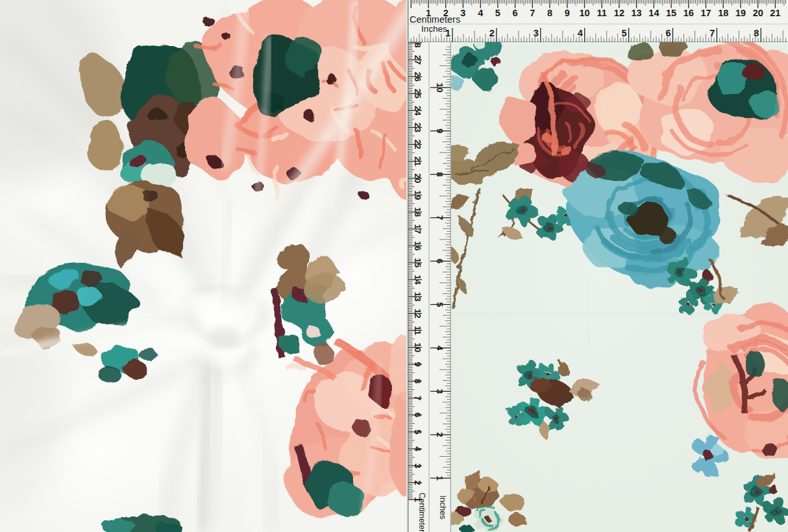 The width and height of the screenshot is (788, 532). I want to click on svg-text: 24, so click(418, 111).